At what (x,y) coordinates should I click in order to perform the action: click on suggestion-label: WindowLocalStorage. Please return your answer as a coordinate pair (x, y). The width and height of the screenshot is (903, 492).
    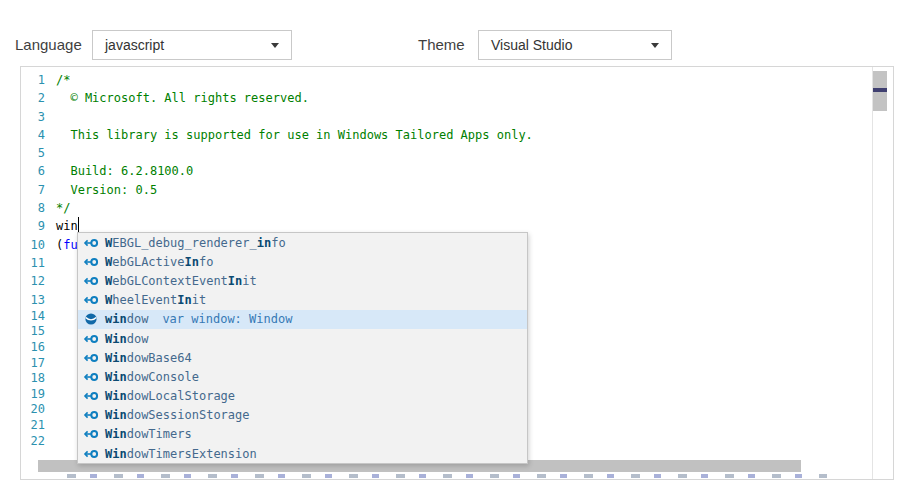
    Looking at the image, I should click on (170, 396).